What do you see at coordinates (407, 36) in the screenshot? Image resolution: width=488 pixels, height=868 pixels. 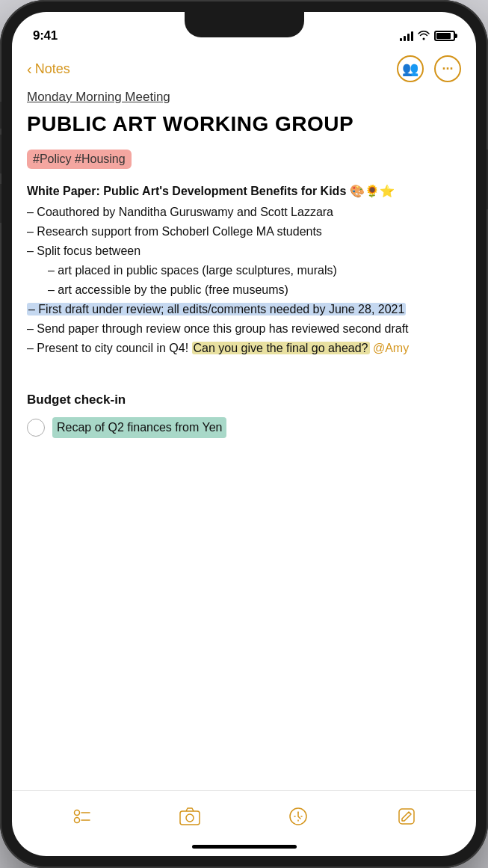 I see `signal-icon` at bounding box center [407, 36].